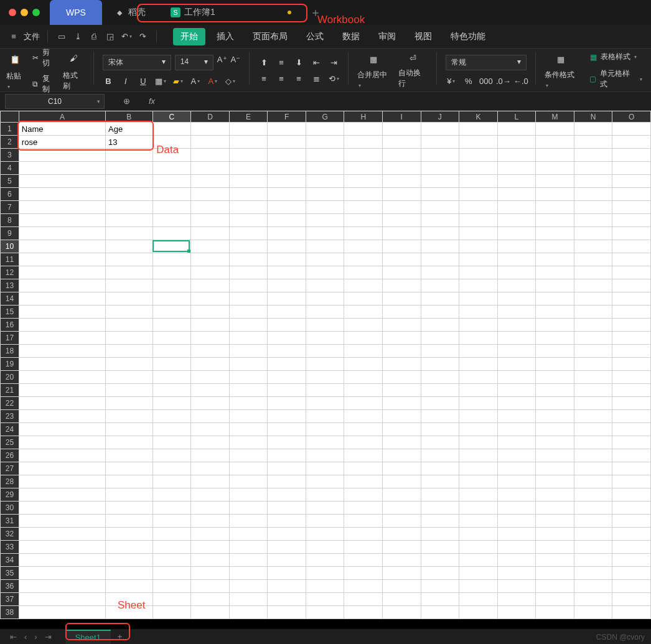 This screenshot has width=651, height=644. Describe the element at coordinates (555, 129) in the screenshot. I see `cell-M1` at that location.